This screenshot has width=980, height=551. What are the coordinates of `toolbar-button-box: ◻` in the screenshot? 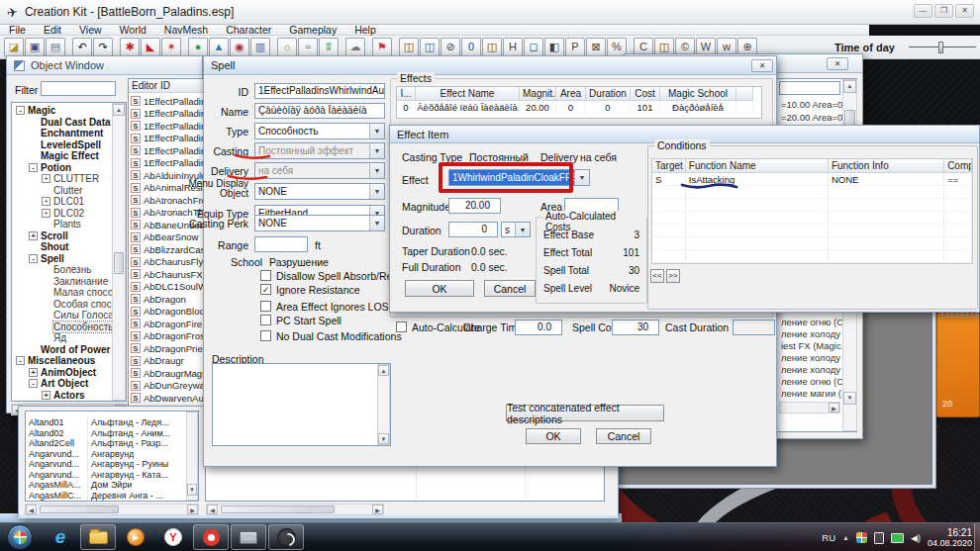 It's located at (534, 47).